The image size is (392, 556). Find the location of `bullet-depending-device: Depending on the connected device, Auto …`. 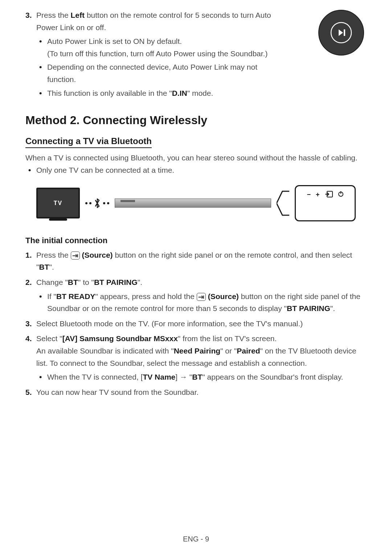

bullet-depending-device: Depending on the connected device, Auto … is located at coordinates (160, 73).